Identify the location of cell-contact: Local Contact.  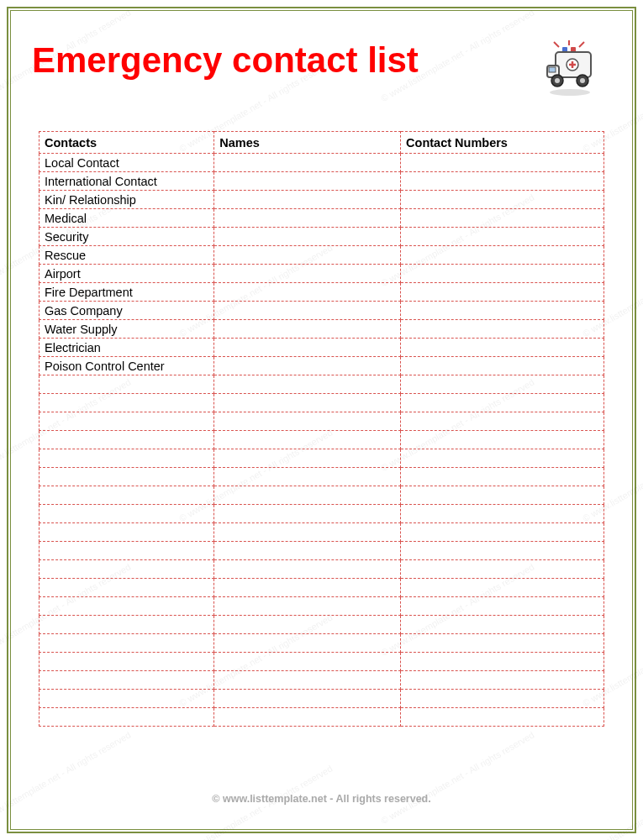
(127, 163).